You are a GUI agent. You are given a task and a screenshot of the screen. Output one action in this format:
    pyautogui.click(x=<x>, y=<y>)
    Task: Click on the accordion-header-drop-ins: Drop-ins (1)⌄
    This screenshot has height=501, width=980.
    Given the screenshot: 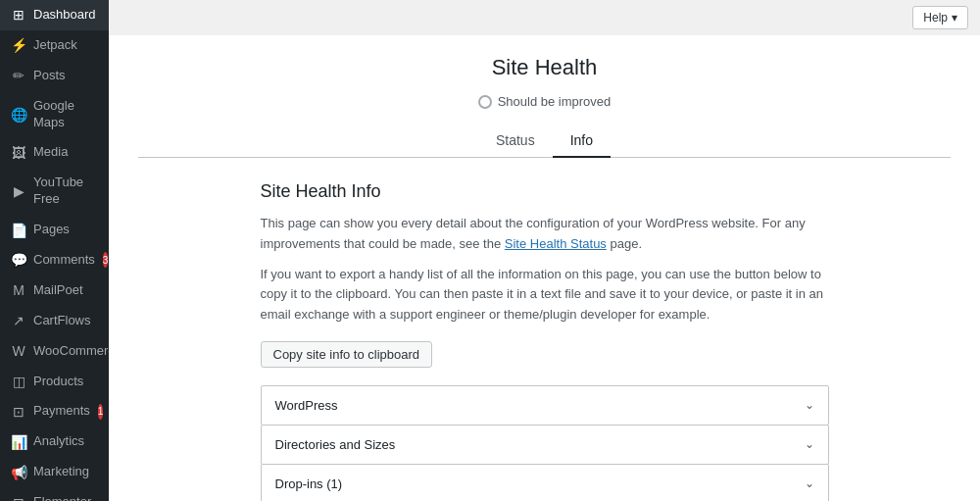 What is the action you would take?
    pyautogui.click(x=545, y=482)
    